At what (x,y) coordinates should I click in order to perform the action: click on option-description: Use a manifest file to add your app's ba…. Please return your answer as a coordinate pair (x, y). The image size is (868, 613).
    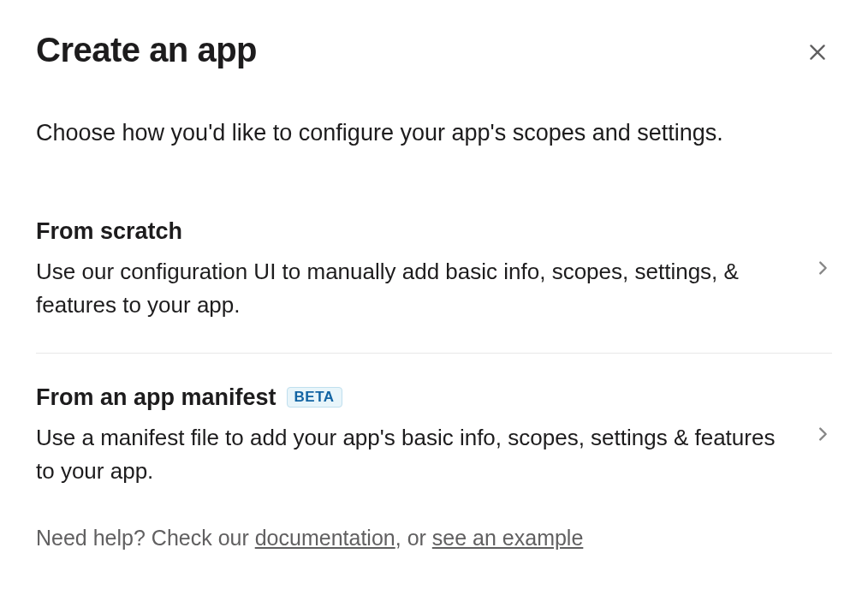
    Looking at the image, I should click on (407, 455).